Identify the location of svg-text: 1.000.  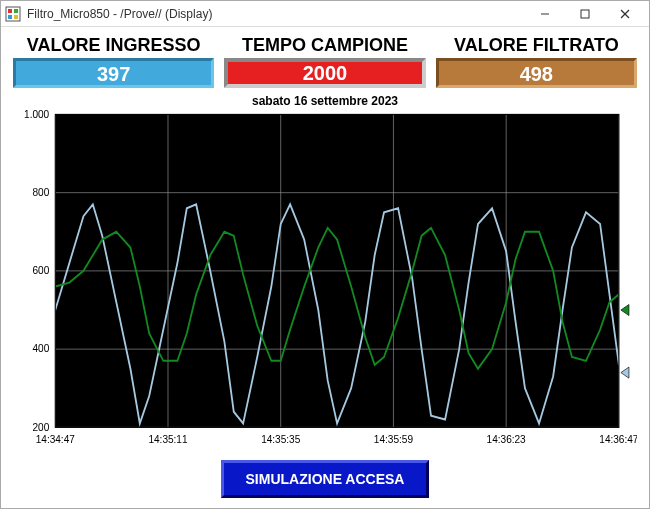
(36, 115).